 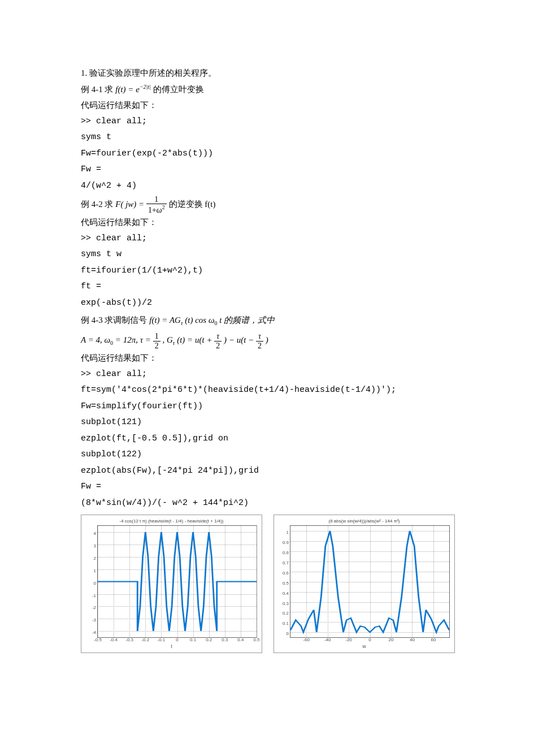 I want to click on frac-den: 1+ω2, so click(x=157, y=209).